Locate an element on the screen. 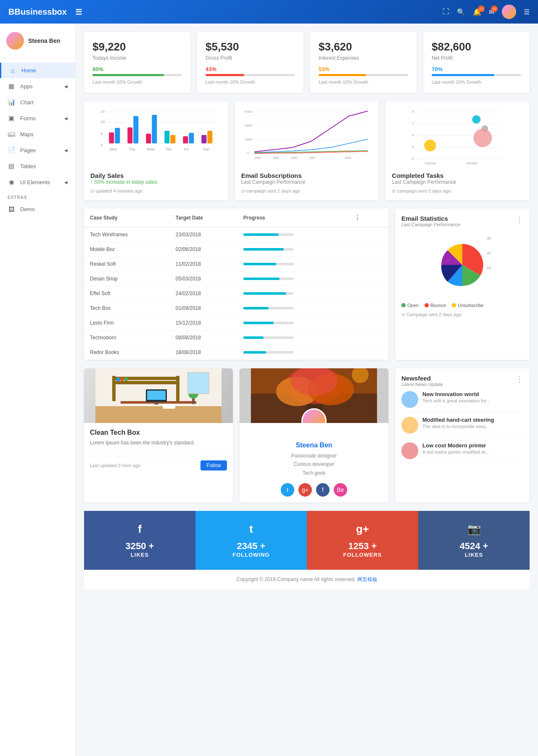  twitter-icon: t is located at coordinates (287, 490).